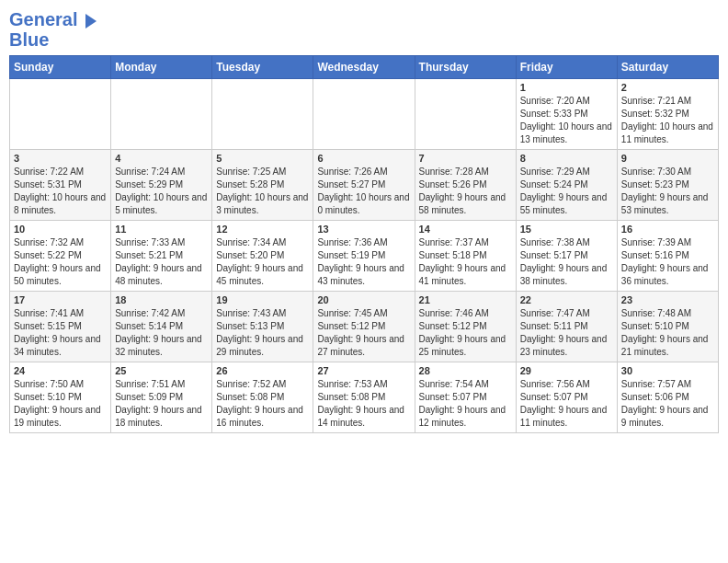  Describe the element at coordinates (263, 371) in the screenshot. I see `day-number: 26` at that location.